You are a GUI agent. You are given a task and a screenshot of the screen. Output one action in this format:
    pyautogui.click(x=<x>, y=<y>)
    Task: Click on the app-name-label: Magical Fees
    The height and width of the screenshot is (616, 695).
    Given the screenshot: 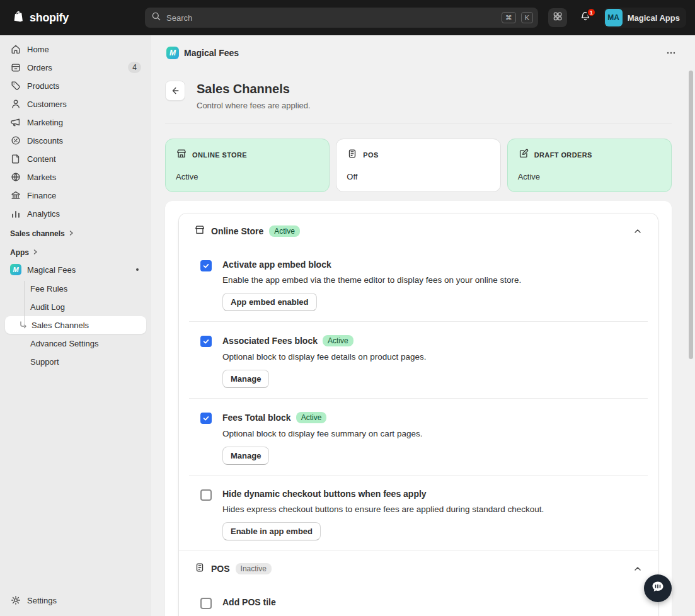 What is the action you would take?
    pyautogui.click(x=52, y=270)
    